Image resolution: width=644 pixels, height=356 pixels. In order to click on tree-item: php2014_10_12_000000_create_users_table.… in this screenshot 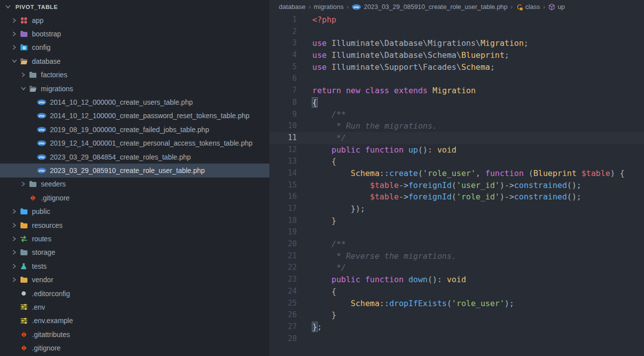, I will do `click(135, 102)`.